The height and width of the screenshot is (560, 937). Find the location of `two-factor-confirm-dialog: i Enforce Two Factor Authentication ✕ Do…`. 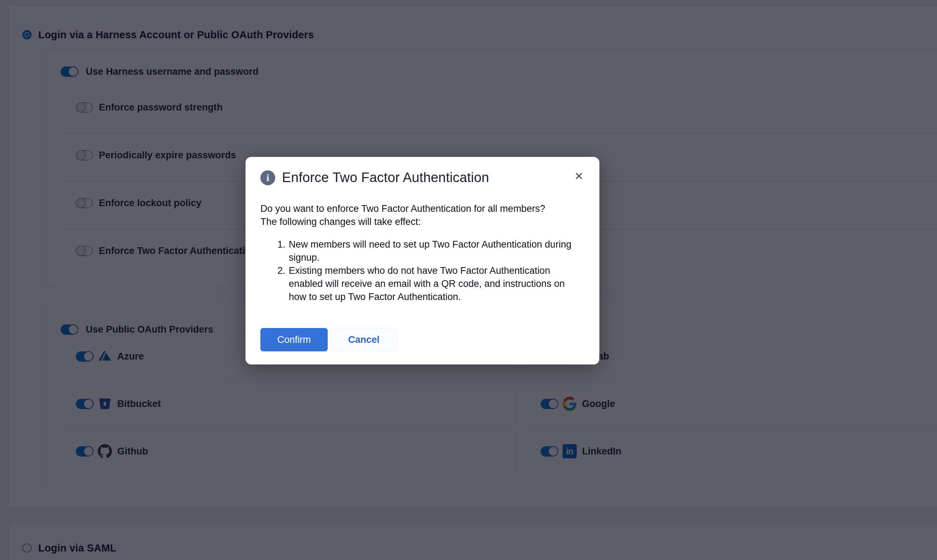

two-factor-confirm-dialog: i Enforce Two Factor Authentication ✕ Do… is located at coordinates (423, 261).